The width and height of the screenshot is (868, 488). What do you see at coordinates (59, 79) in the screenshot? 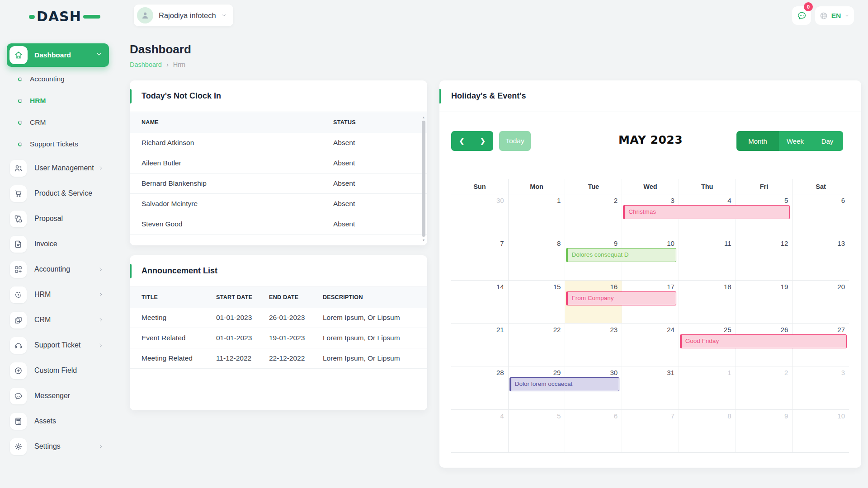
I see `sidebar-subitem-accounting: Accounting` at bounding box center [59, 79].